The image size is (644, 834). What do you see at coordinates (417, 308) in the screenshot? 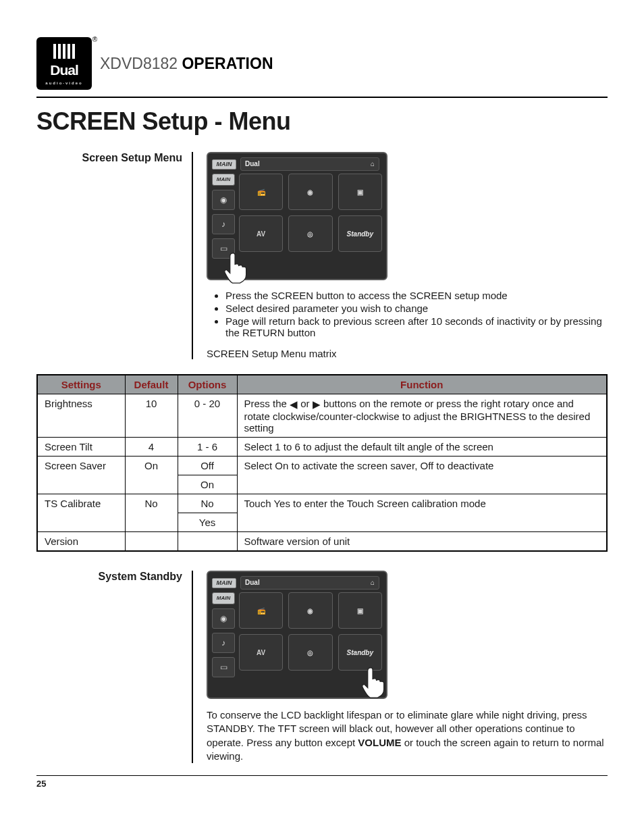
I see `bullet-2: Select desired parameter you wish to cha…` at bounding box center [417, 308].